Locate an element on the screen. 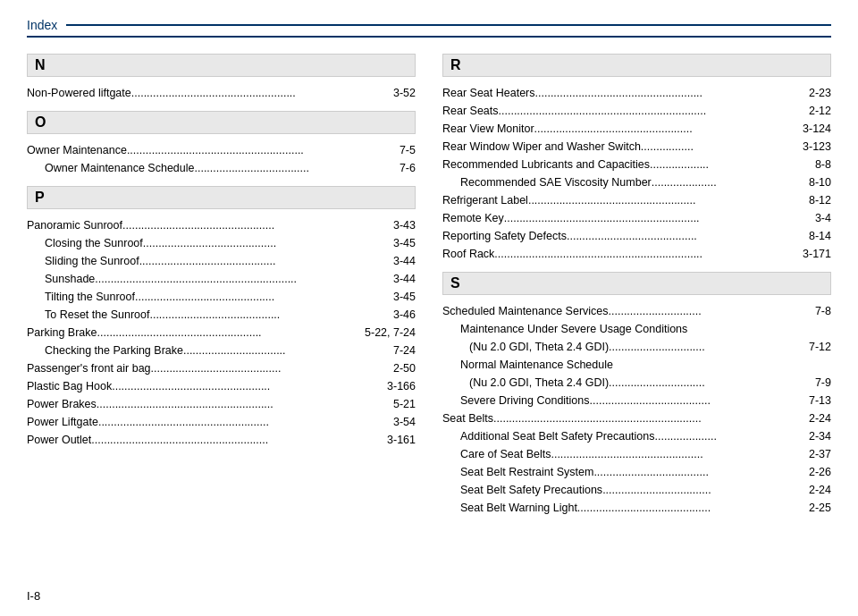  entry-dots: ................... is located at coordinates (733, 165).